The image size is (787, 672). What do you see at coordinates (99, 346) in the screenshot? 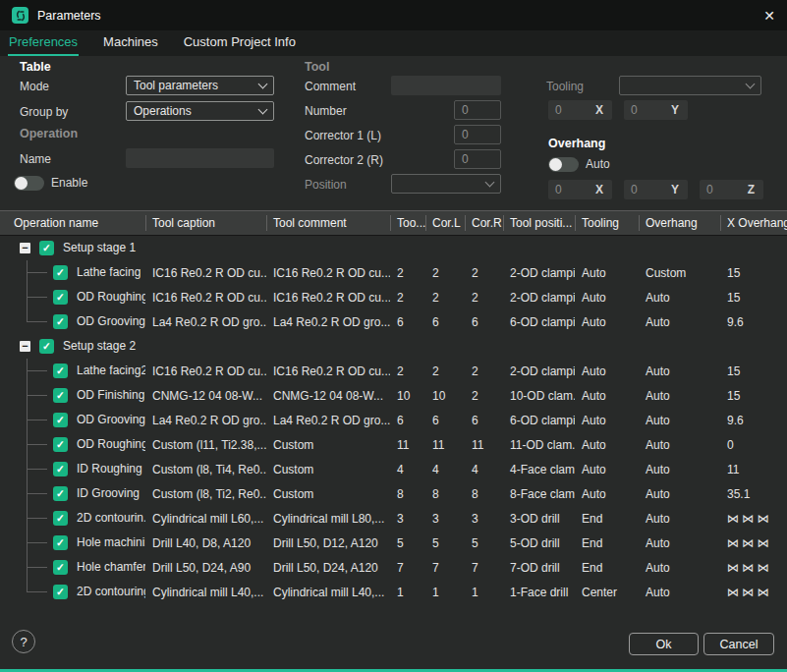
I see `group-name: Setup stage 2` at bounding box center [99, 346].